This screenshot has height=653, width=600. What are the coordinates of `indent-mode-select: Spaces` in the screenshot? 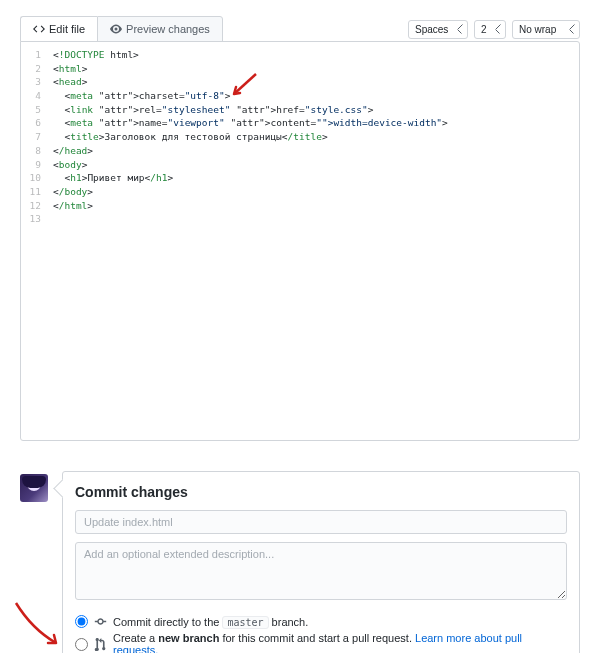 It's located at (438, 30).